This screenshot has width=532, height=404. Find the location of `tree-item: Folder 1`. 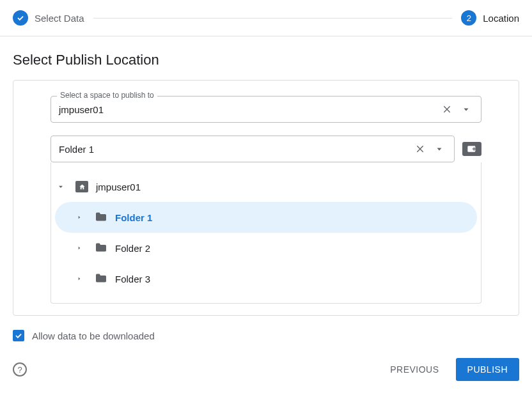

tree-item: Folder 1 is located at coordinates (266, 217).